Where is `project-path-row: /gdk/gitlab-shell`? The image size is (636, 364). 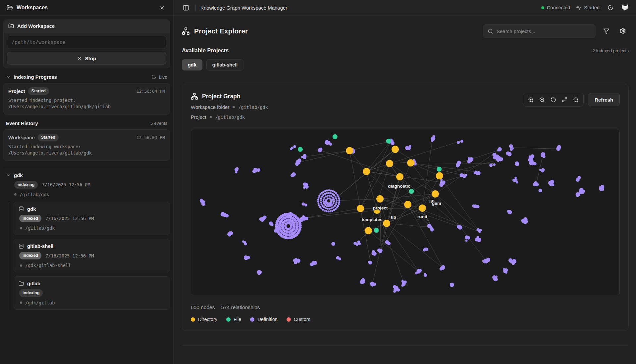
project-path-row: /gdk/gitlab-shell is located at coordinates (92, 265).